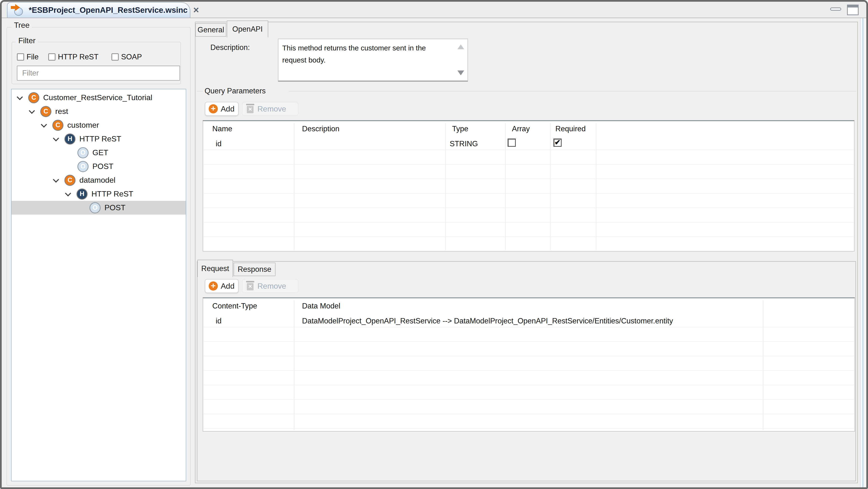 The image size is (868, 489). I want to click on qp-add-button: Add, so click(222, 109).